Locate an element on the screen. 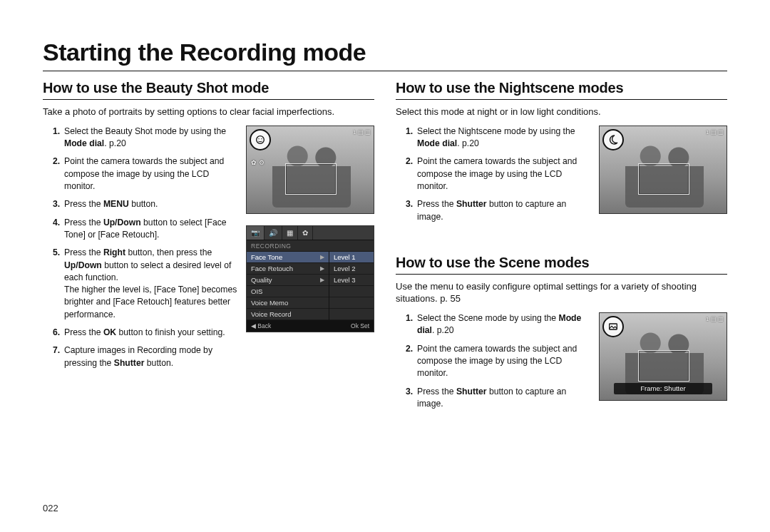 The width and height of the screenshot is (770, 532). scene-body: 1. Select the Scene mode by using the Mo… is located at coordinates (562, 364).